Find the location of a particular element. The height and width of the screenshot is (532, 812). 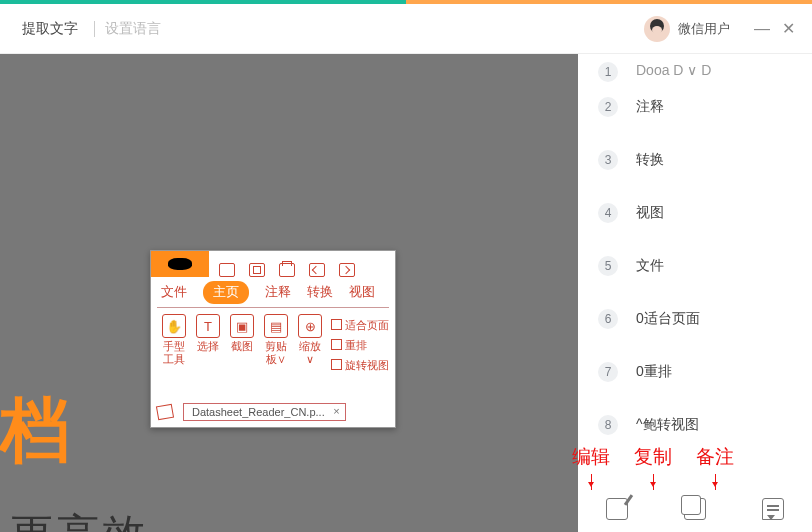

item-label: 转换 is located at coordinates (650, 160).